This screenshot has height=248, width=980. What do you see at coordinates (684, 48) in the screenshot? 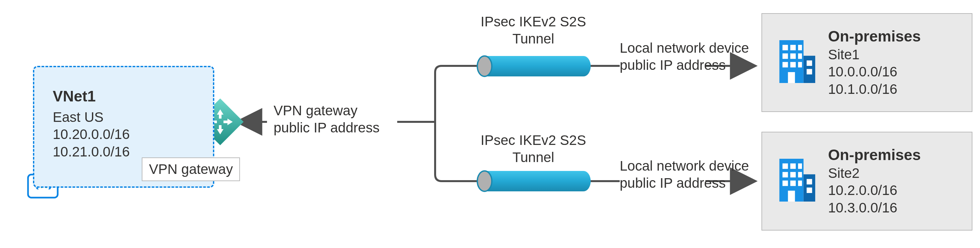
I see `local-device-top-line1: Local network device` at bounding box center [684, 48].